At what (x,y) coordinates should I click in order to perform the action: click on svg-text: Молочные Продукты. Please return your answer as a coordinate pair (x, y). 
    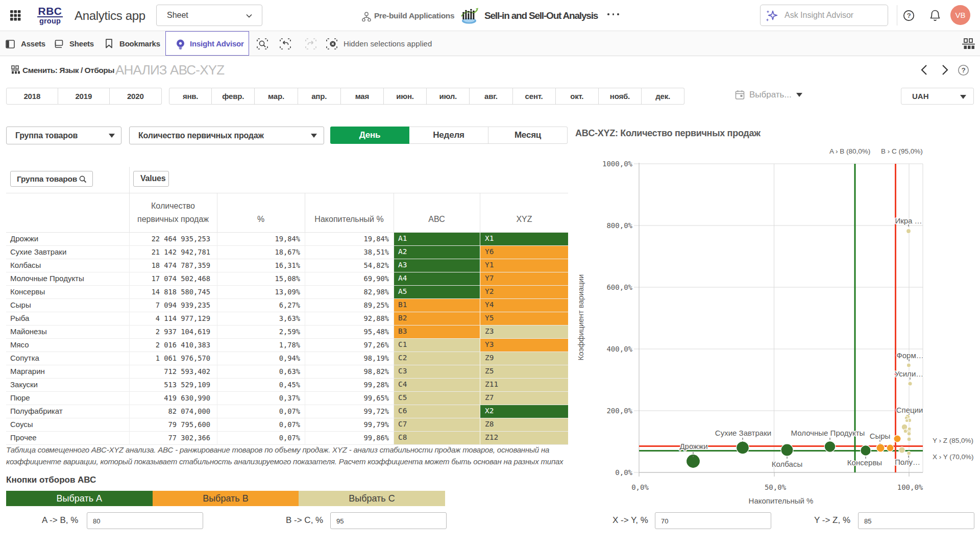
    Looking at the image, I should click on (828, 433).